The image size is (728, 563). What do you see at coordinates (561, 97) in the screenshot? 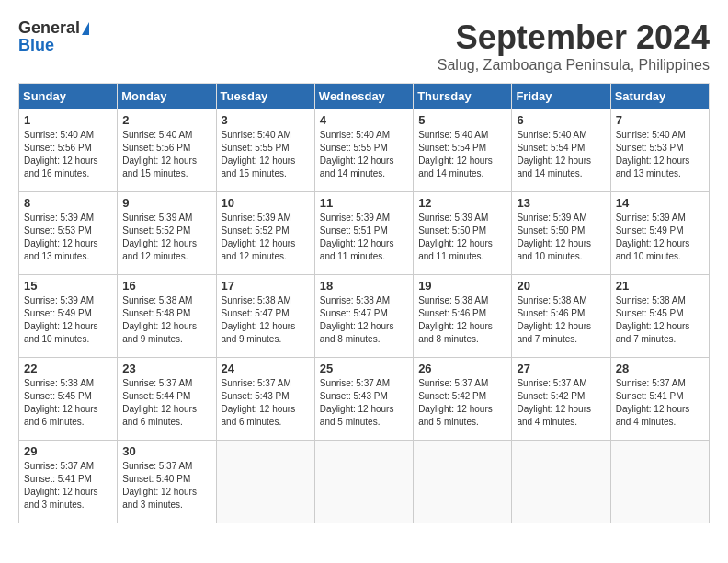
I see `col-friday: Friday` at bounding box center [561, 97].